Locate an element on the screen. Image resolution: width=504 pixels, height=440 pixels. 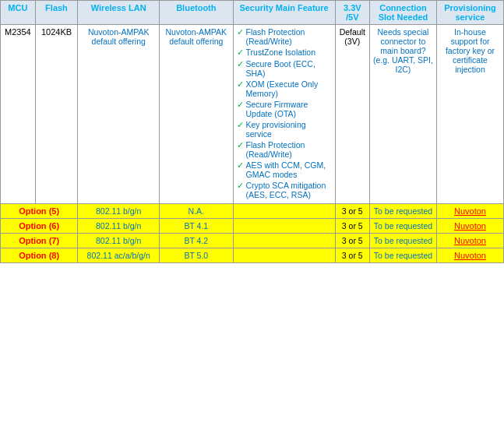
option6-label: Option (6) is located at coordinates (39, 226).